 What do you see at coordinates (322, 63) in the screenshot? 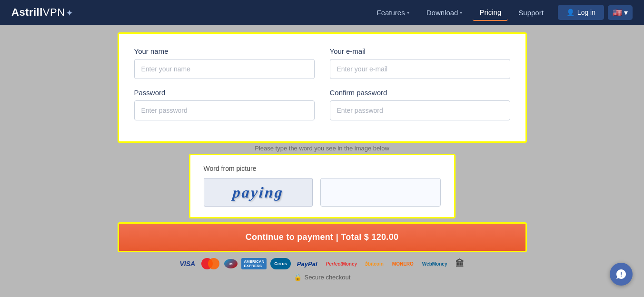
I see `form-row-1: Your name Your e-mail` at bounding box center [322, 63].